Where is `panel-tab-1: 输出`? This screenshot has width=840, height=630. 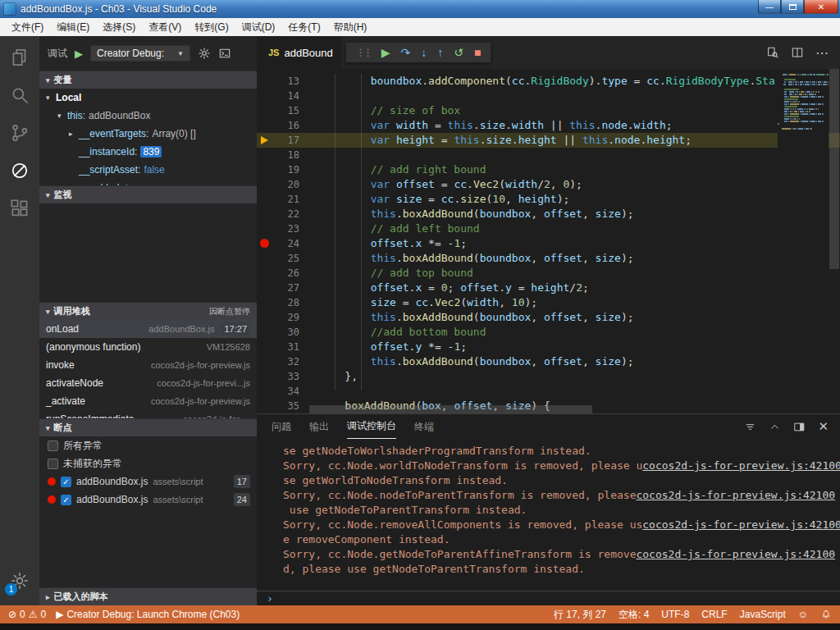 panel-tab-1: 输出 is located at coordinates (319, 427).